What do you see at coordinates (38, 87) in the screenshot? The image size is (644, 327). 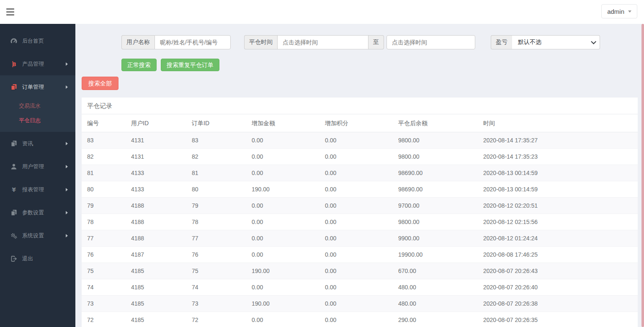 I see `sidebar-item-orders: 订单管理` at bounding box center [38, 87].